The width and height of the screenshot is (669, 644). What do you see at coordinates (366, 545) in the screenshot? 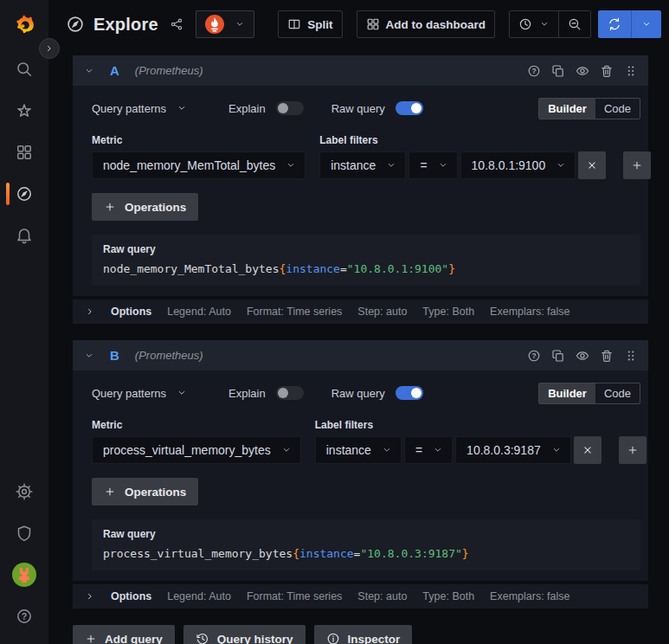
I see `raw-query-preview: Raw query process_virtual_memory_bytes{i…` at bounding box center [366, 545].